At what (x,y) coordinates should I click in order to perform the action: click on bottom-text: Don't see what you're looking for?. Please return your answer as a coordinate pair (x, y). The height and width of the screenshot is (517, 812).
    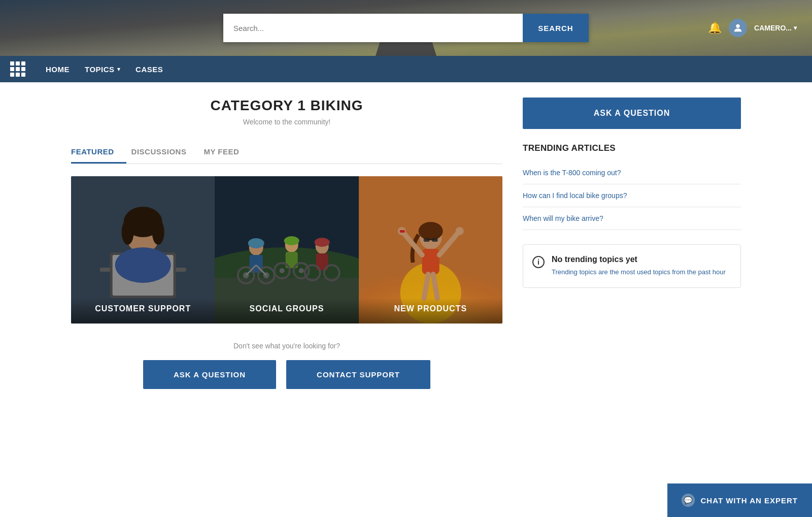
    Looking at the image, I should click on (287, 346).